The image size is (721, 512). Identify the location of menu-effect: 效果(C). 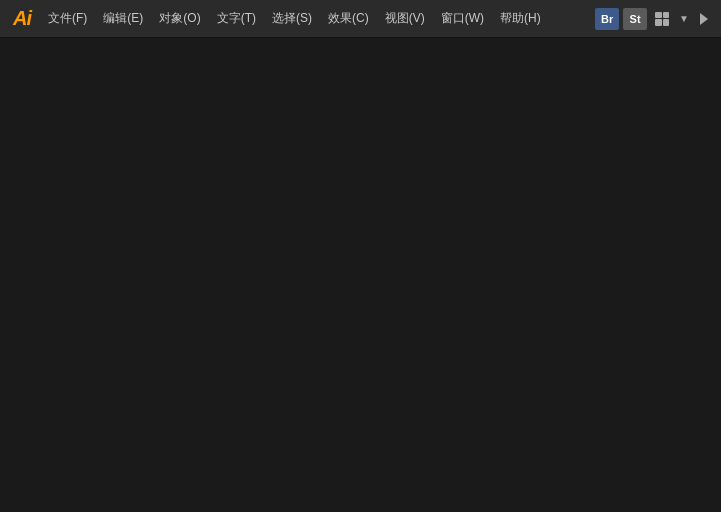
(348, 18).